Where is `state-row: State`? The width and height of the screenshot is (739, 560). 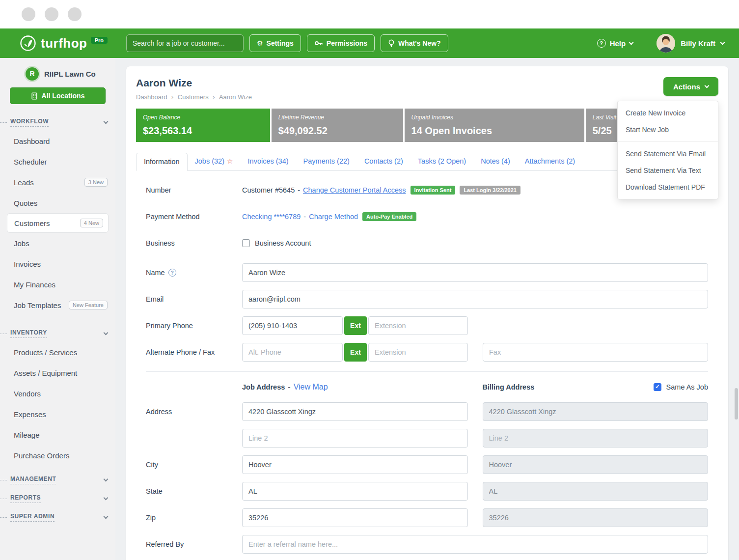
state-row: State is located at coordinates (427, 491).